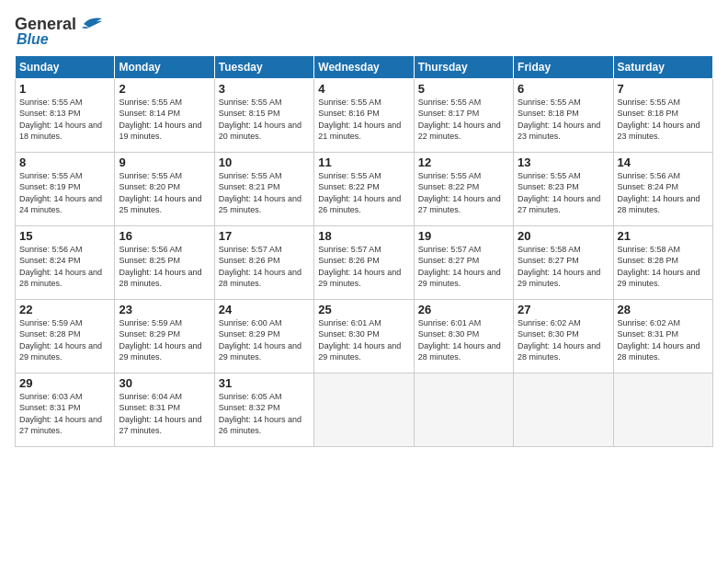 Image resolution: width=728 pixels, height=563 pixels. What do you see at coordinates (65, 409) in the screenshot?
I see `calendar-day-cell: 29 Sunrise: 6:03 AM Sunset: 8:31 PM Dayl…` at bounding box center [65, 409].